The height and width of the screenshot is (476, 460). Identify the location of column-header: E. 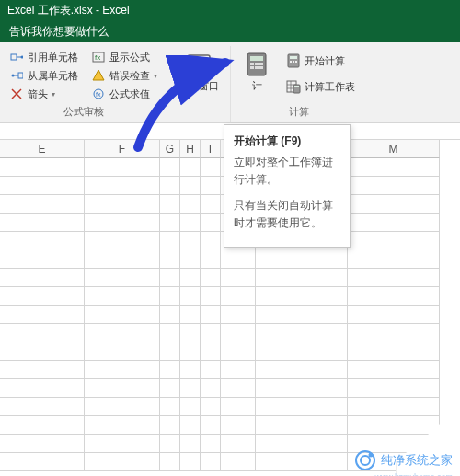
(42, 149).